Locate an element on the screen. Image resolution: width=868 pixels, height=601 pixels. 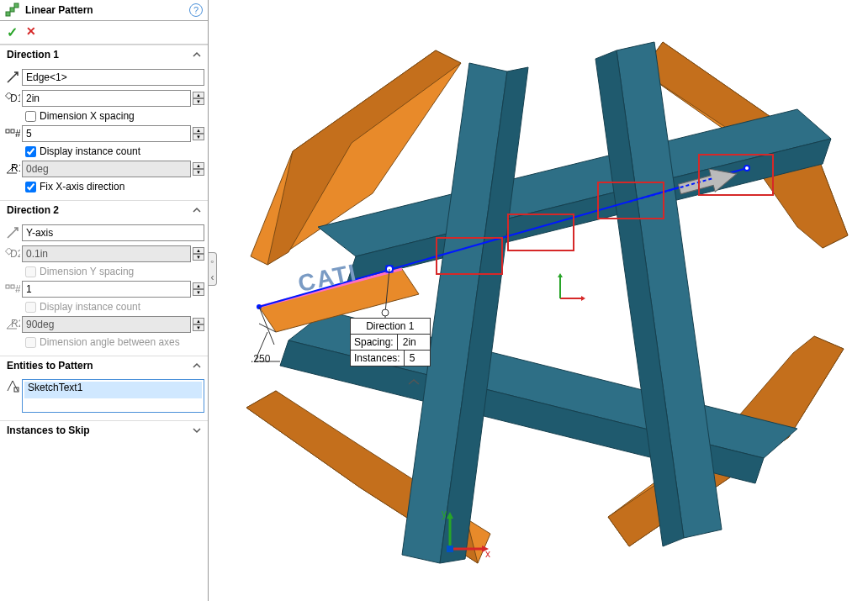
pattern-callout: Direction 1 Spacing: 2in Instances: 5 is located at coordinates (390, 342).